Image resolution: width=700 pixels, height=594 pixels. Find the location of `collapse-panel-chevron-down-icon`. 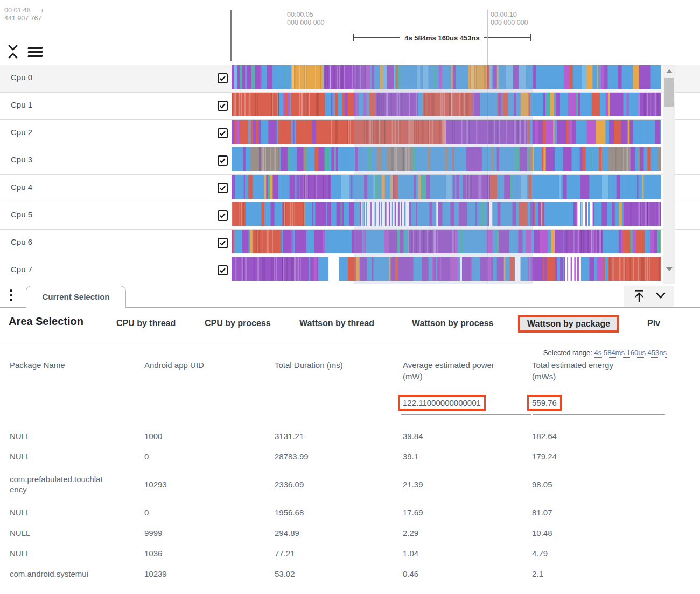

collapse-panel-chevron-down-icon is located at coordinates (661, 297).